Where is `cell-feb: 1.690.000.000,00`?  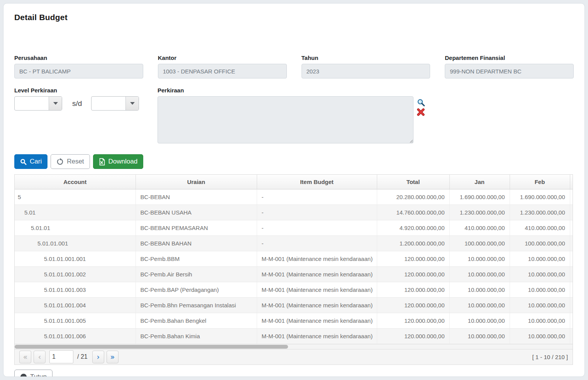
cell-feb: 1.690.000.000,00 is located at coordinates (540, 197).